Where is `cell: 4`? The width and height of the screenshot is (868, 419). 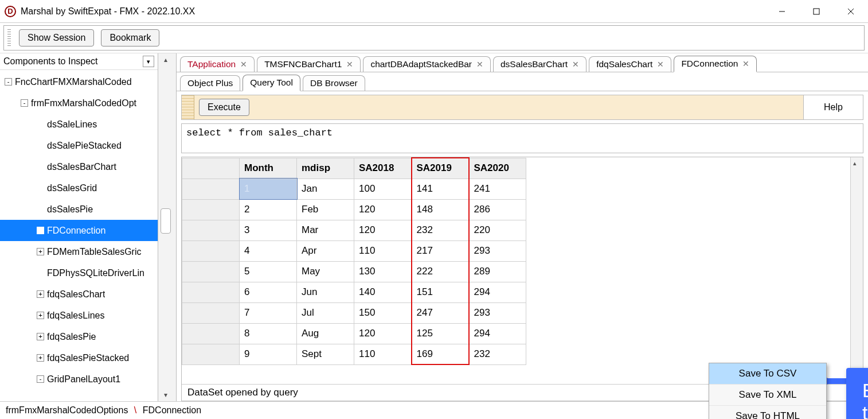 cell: 4 is located at coordinates (268, 251).